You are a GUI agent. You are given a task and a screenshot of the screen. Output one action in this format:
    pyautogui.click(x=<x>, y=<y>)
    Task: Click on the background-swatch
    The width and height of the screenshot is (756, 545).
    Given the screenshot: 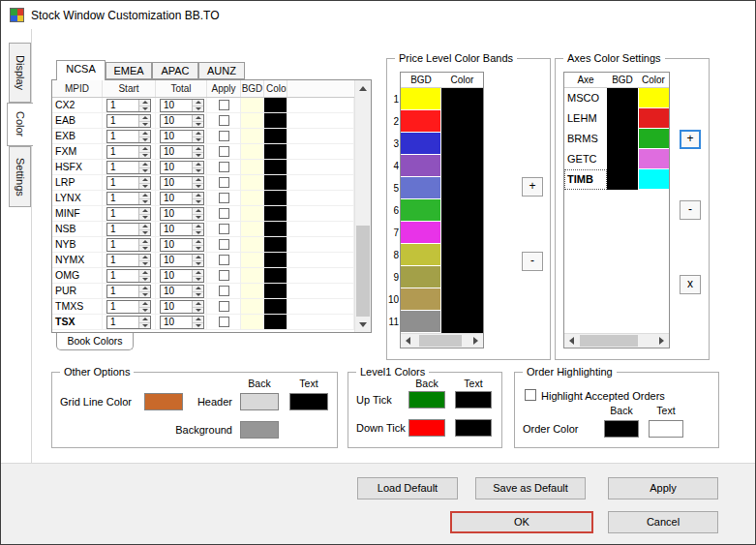 What is the action you would take?
    pyautogui.click(x=259, y=430)
    